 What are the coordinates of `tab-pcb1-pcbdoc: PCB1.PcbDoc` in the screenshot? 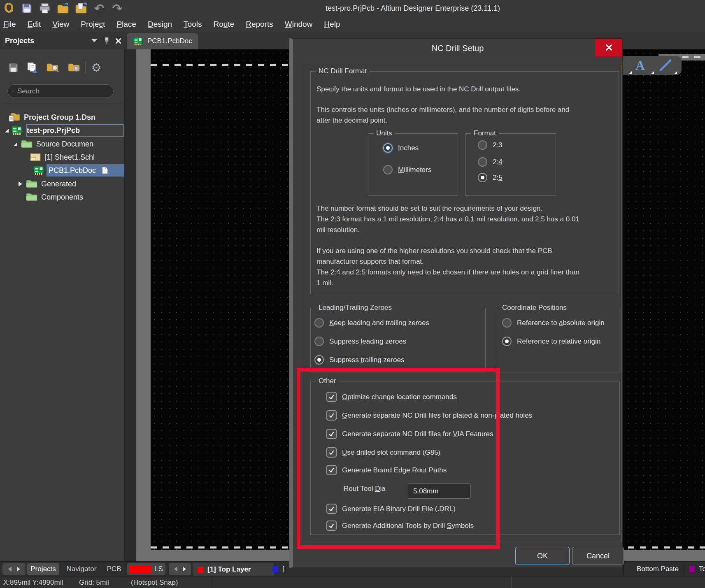 It's located at (162, 41).